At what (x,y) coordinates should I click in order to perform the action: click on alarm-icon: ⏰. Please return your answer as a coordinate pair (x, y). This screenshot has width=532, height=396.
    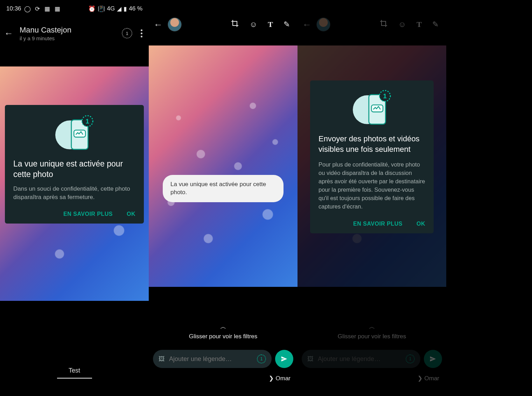
    Looking at the image, I should click on (92, 9).